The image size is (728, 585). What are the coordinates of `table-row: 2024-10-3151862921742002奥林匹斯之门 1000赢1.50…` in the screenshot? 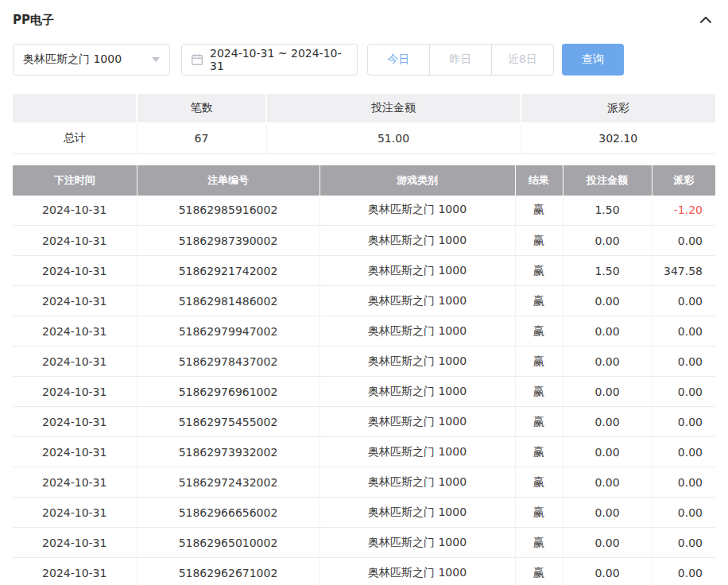 It's located at (364, 271).